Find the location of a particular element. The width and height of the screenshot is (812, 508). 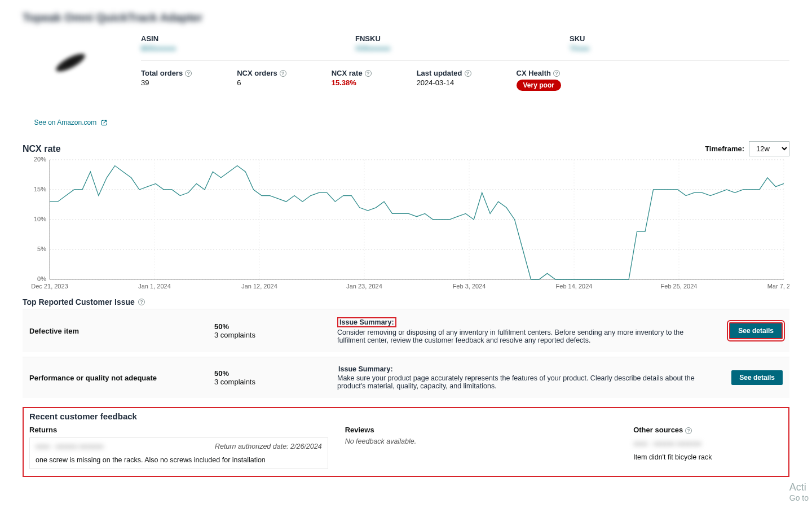

chart-title: NCX rate is located at coordinates (42, 149).